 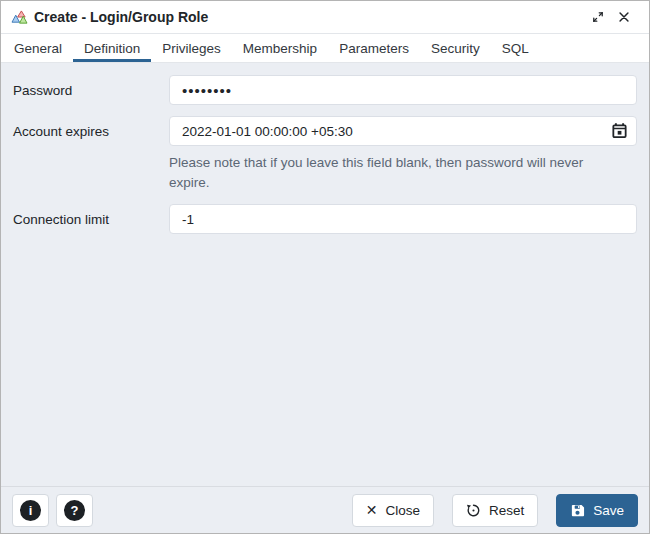 What do you see at coordinates (325, 510) in the screenshot?
I see `footer-bar: i ? ✕ Close Reset` at bounding box center [325, 510].